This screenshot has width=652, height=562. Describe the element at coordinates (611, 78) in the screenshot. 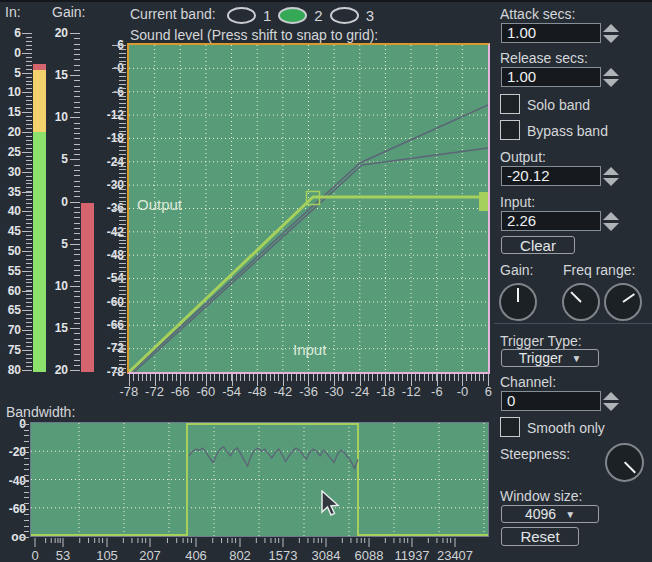

I see `release-spinner` at that location.